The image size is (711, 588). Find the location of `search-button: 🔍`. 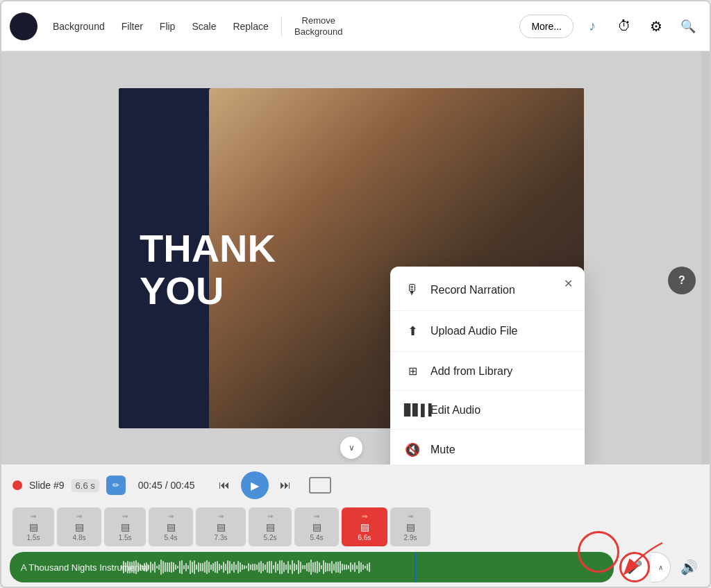

search-button: 🔍 is located at coordinates (688, 26).